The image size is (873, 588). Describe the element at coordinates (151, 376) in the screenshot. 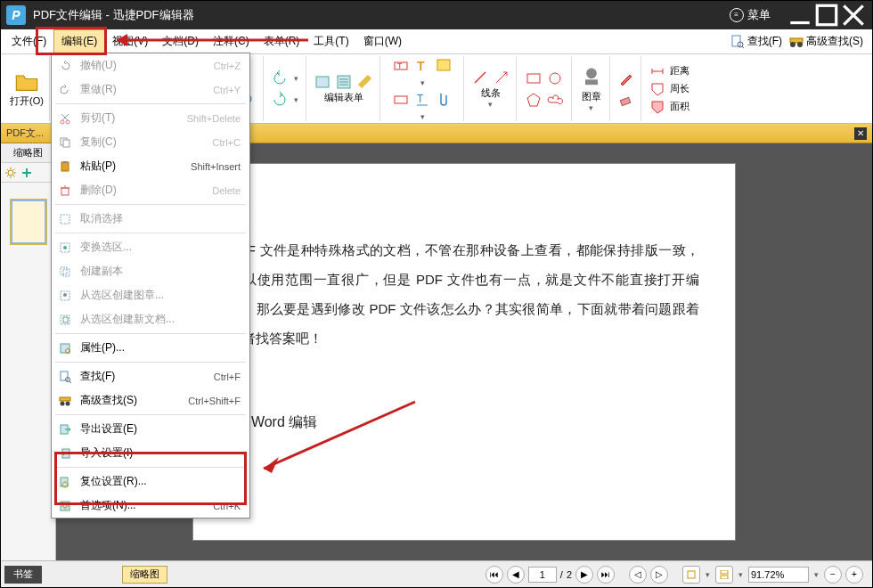

I see `edit-menu-item-find: 查找(F)Ctrl+F` at that location.